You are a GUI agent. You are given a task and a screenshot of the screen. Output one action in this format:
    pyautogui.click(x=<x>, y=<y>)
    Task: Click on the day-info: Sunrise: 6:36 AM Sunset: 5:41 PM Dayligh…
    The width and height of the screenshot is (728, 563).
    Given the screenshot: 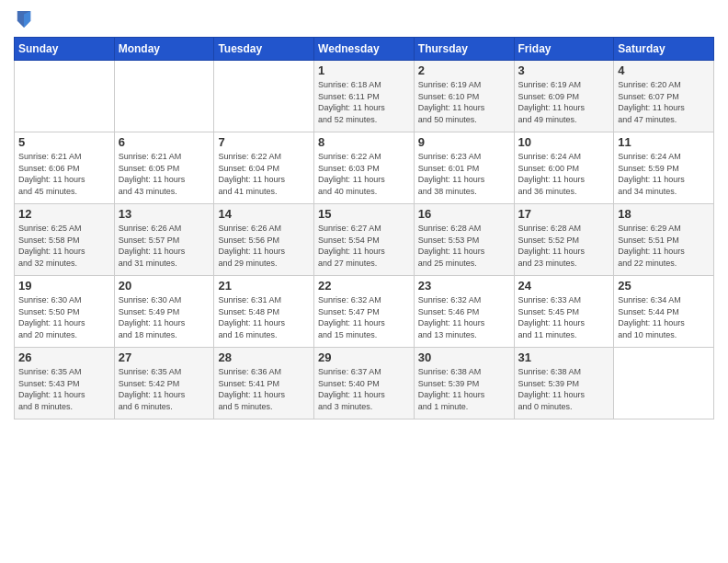 What is the action you would take?
    pyautogui.click(x=264, y=389)
    